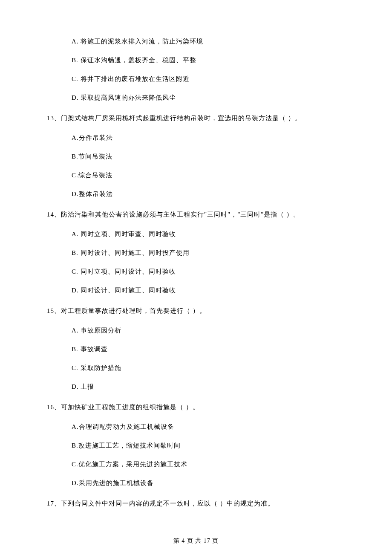 The height and width of the screenshot is (555, 392). I want to click on page-footer: 第 4 页 共 17 页, so click(196, 541).